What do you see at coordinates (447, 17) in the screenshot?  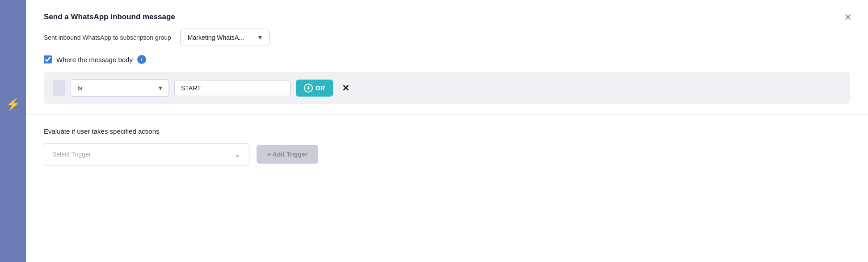 I see `section-title: Send a WhatsApp inbound message` at bounding box center [447, 17].